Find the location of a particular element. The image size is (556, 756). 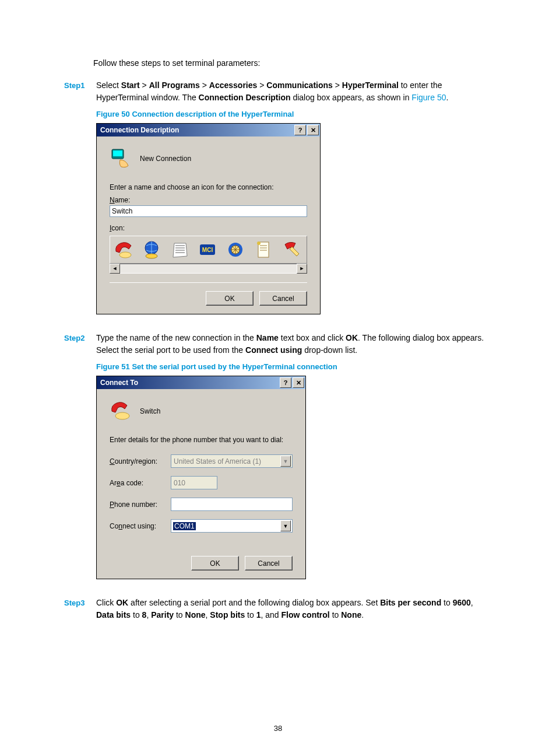

newspaper-icon is located at coordinates (180, 250).